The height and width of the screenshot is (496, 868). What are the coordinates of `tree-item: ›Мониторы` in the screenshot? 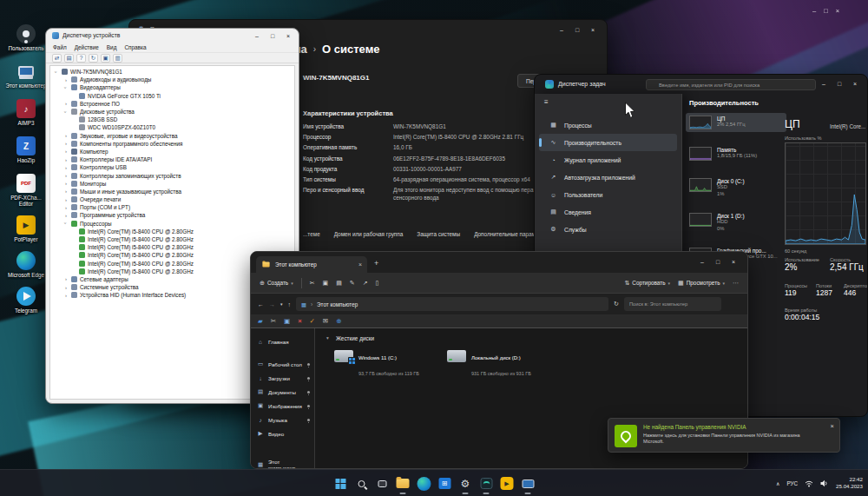 It's located at (174, 184).